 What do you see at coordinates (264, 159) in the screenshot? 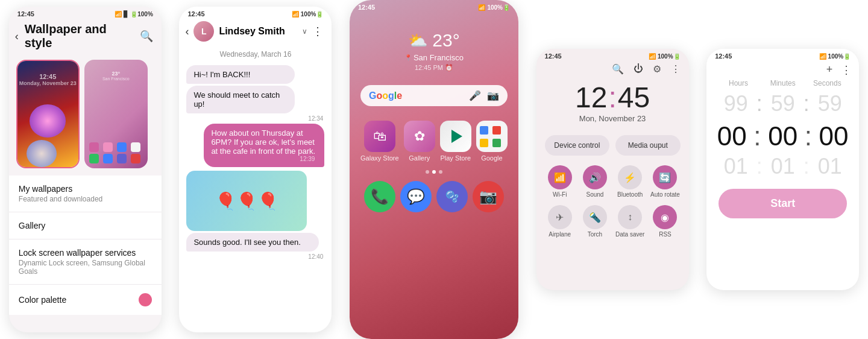
I see `msg-time-2: 12:39` at bounding box center [264, 159].